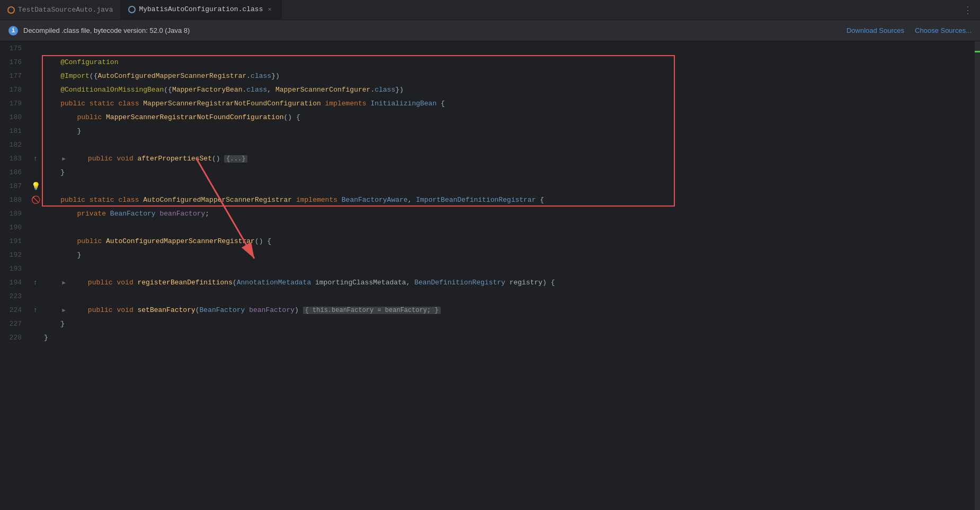  Describe the element at coordinates (64, 283) in the screenshot. I see `fold-btn-194: ▶` at that location.